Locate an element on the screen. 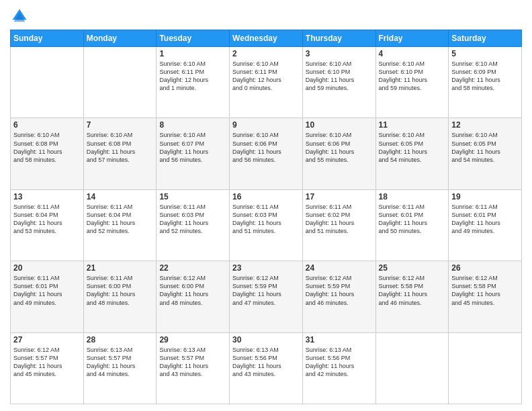 This screenshot has height=411, width=532. day-number: 25 is located at coordinates (412, 268).